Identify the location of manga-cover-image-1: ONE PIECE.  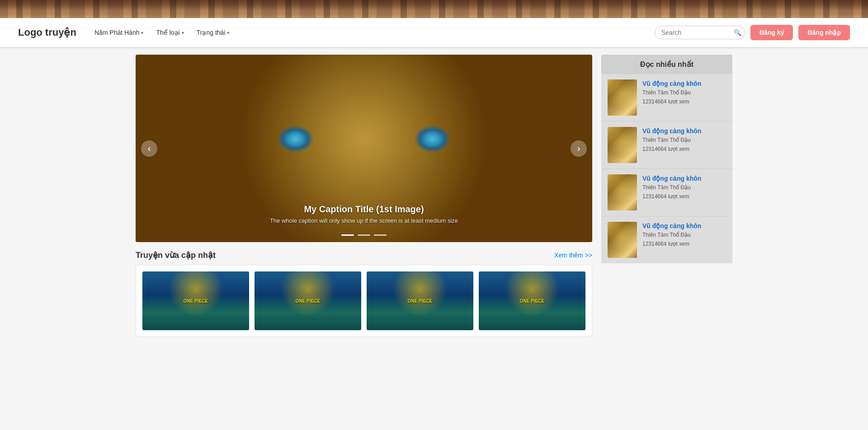
(196, 301).